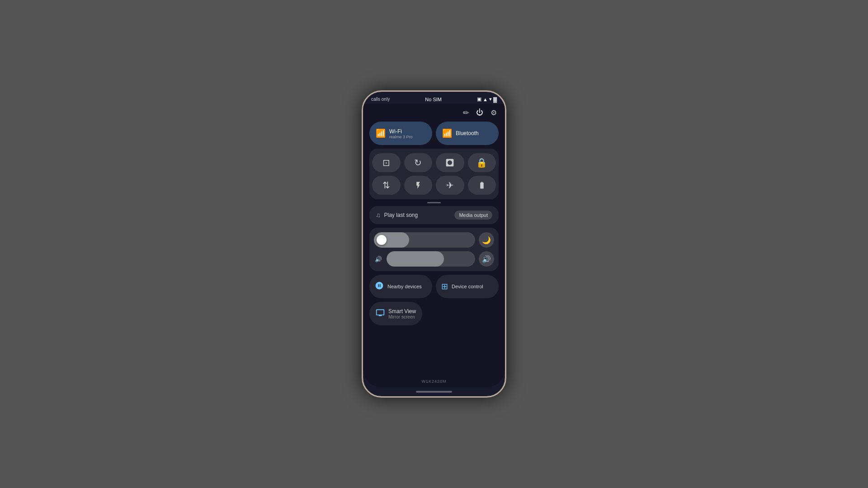 Image resolution: width=868 pixels, height=488 pixels. Describe the element at coordinates (486, 240) in the screenshot. I see `night-mode-btn: 🌙` at that location.